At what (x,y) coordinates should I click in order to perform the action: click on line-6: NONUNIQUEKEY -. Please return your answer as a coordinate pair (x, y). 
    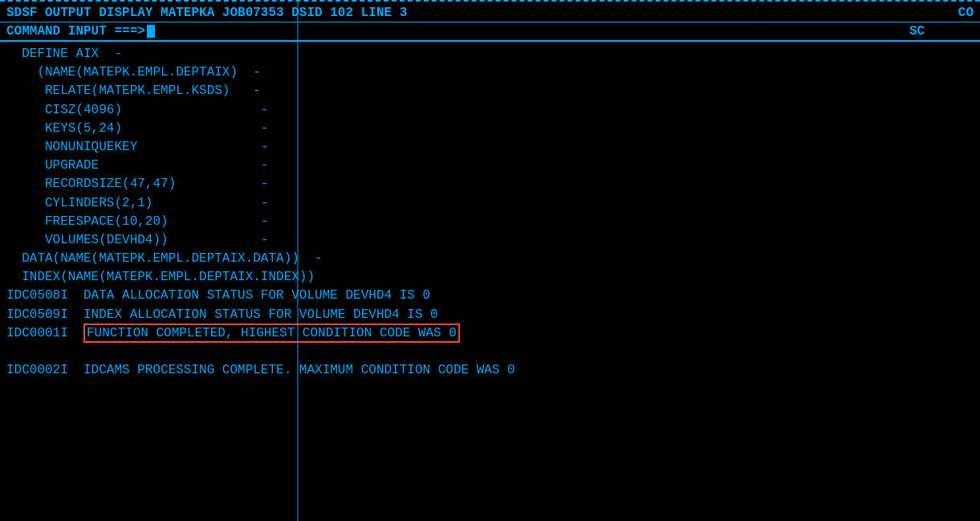
    Looking at the image, I should click on (490, 148).